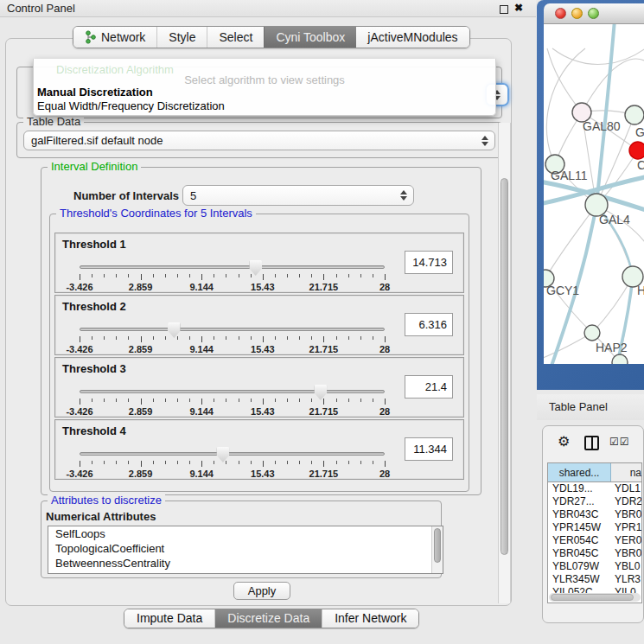 Image resolution: width=644 pixels, height=644 pixels. I want to click on close-traffic-light-icon, so click(560, 14).